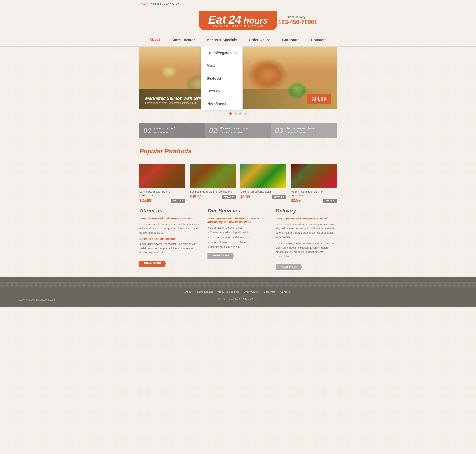 The width and height of the screenshot is (476, 454). Describe the element at coordinates (238, 228) in the screenshot. I see `services-item-1: Lorem ipsum dolor sit amet` at that location.